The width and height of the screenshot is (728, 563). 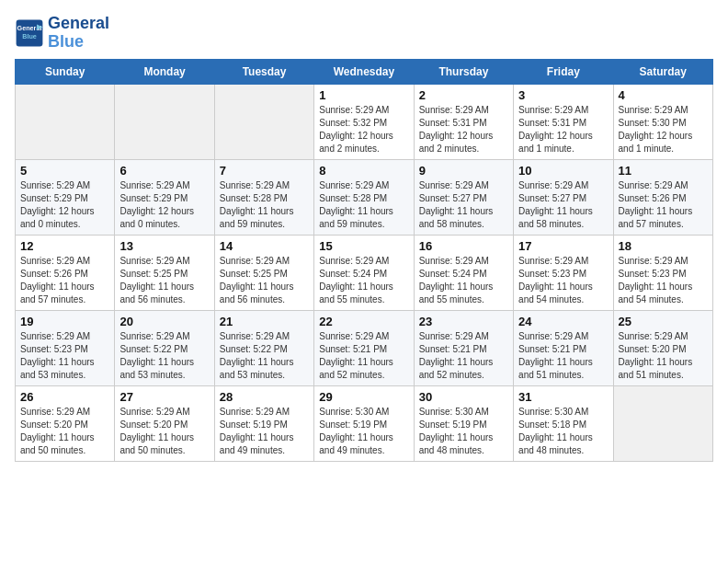 I want to click on day-number: 21, so click(x=265, y=322).